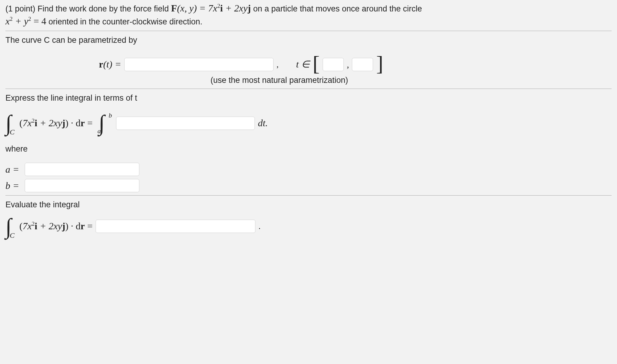 The image size is (617, 364). What do you see at coordinates (308, 98) in the screenshot?
I see `line-integral-heading: Express the line integral in terms of t` at bounding box center [308, 98].